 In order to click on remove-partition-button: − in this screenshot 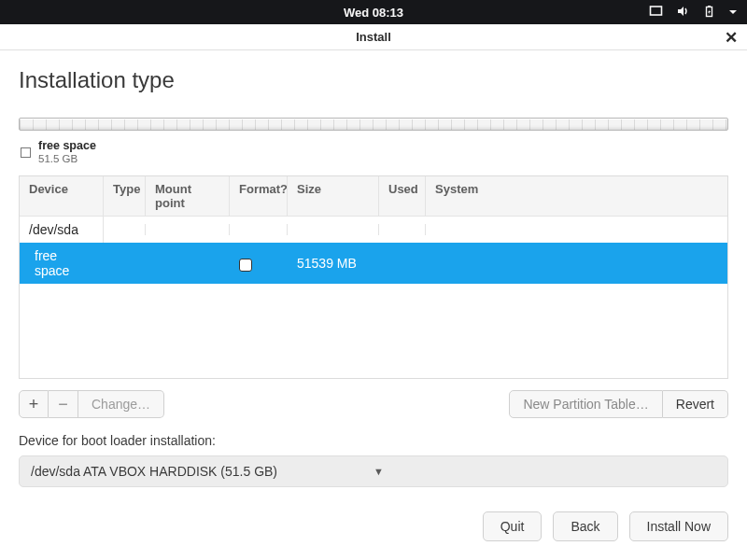, I will do `click(63, 404)`.